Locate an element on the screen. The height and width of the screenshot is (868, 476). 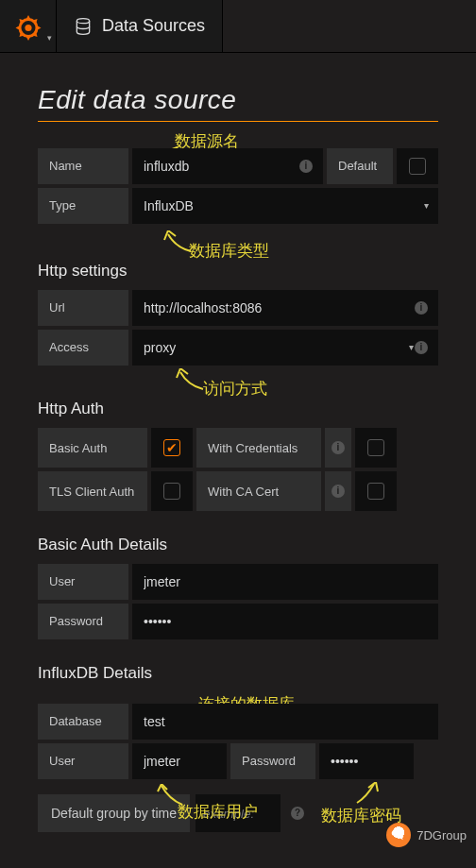
name-label: Name is located at coordinates (83, 166).